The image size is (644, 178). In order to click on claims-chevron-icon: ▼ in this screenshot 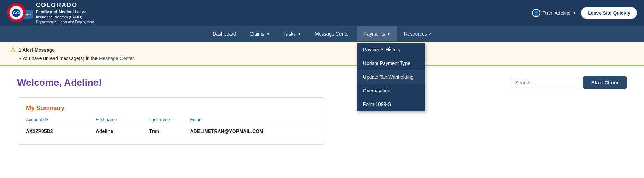, I will do `click(268, 34)`.